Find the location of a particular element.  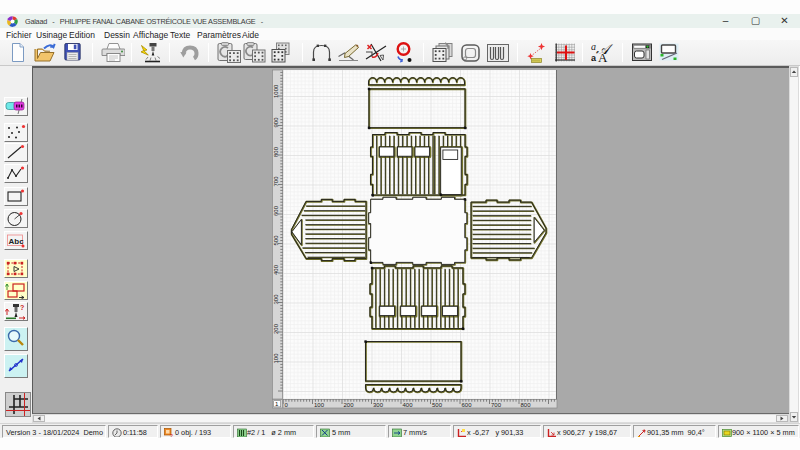

svg-text: 1000 is located at coordinates (276, 91).